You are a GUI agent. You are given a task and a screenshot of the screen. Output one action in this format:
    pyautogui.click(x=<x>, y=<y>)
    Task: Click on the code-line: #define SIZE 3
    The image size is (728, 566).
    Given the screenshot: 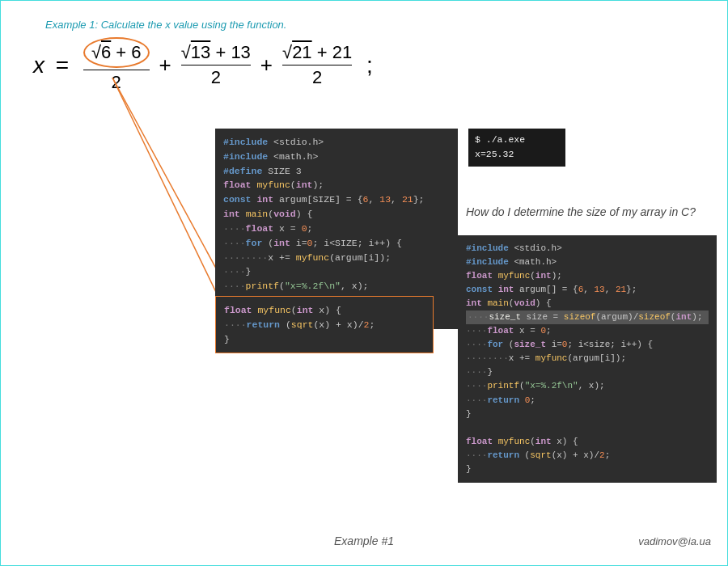 What is the action you would take?
    pyautogui.click(x=336, y=171)
    